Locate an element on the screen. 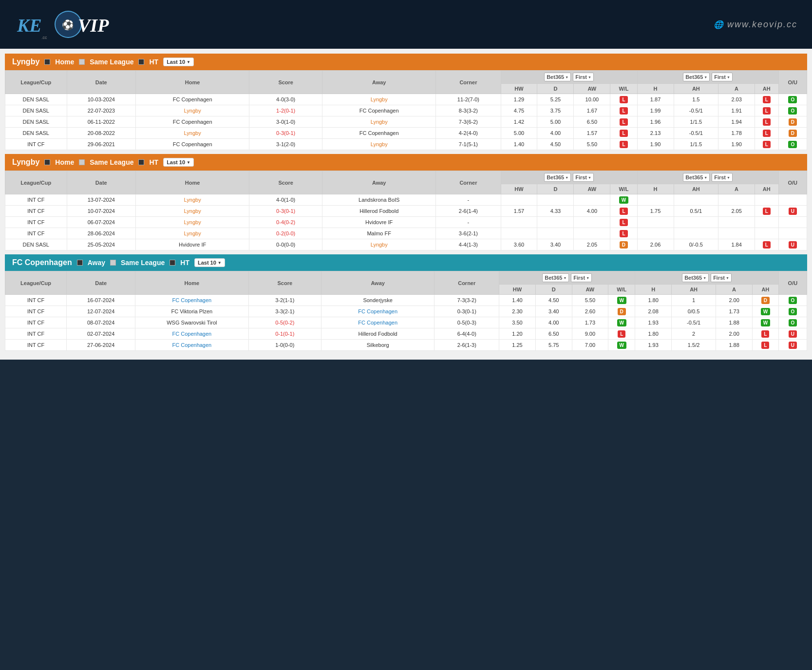 This screenshot has width=812, height=670. td-h: 2.08 is located at coordinates (654, 312).